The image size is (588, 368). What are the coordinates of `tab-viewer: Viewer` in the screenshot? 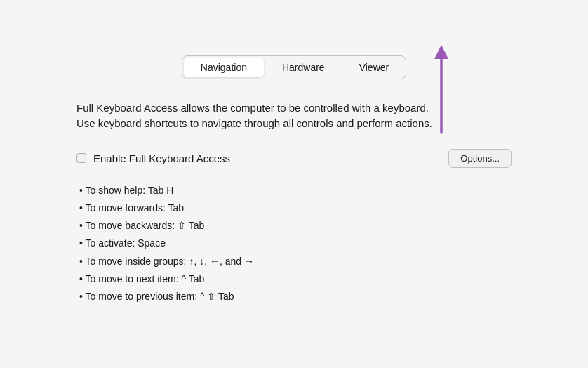 It's located at (375, 67).